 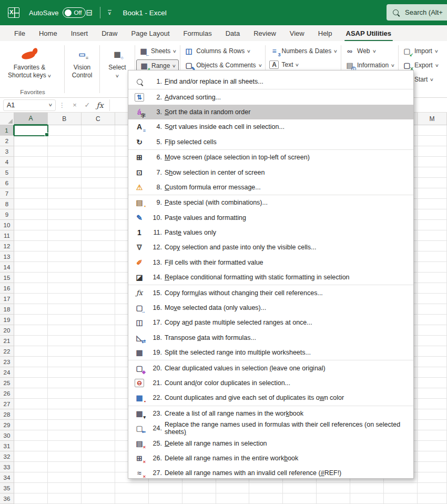 I want to click on cell-M24, so click(x=432, y=372).